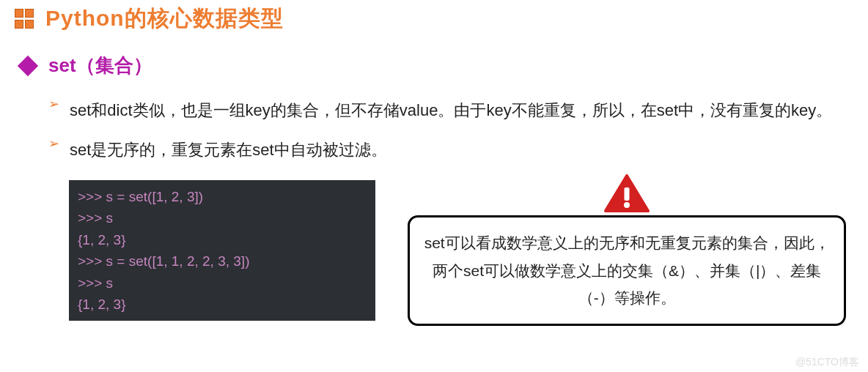  I want to click on title-row: Python的核心数据类型, so click(430, 19).